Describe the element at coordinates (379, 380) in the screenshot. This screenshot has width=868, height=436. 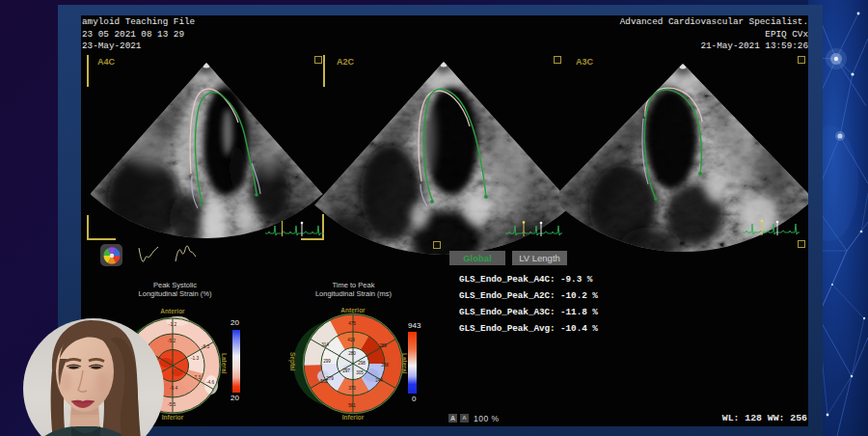
I see `svg-text: 244` at that location.